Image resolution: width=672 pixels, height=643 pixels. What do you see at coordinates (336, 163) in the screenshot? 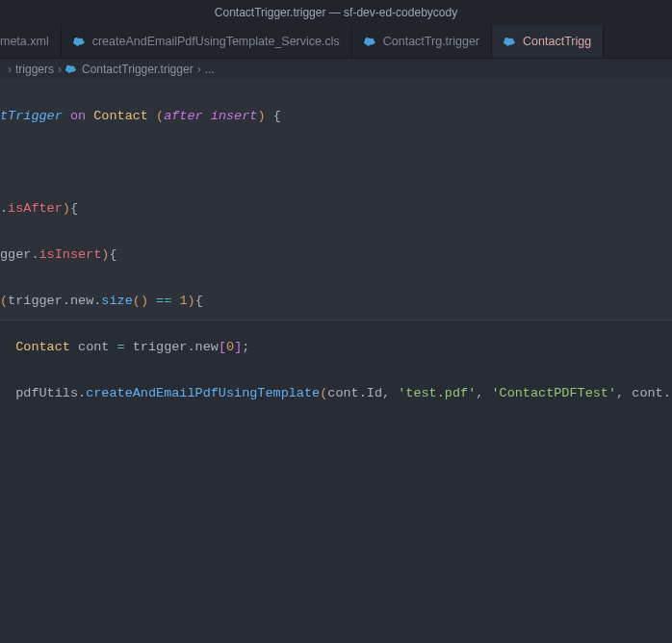
I see `code-line` at bounding box center [336, 163].